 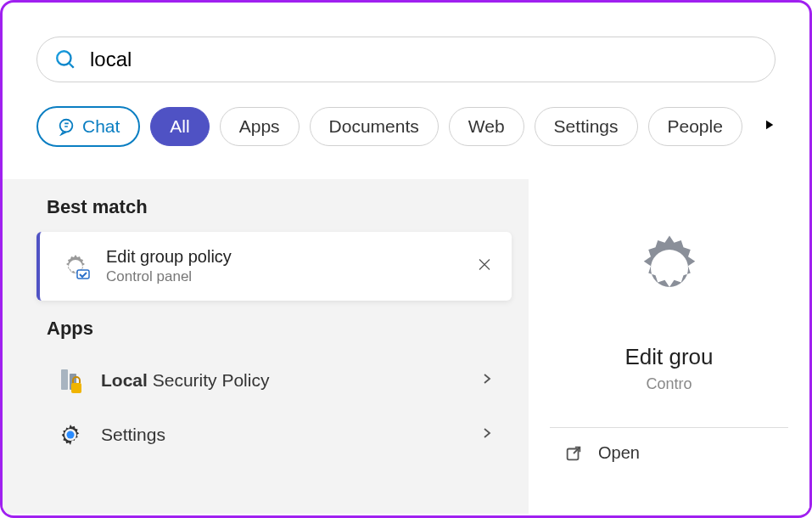 What do you see at coordinates (274, 380) in the screenshot?
I see `app-item-local-security-policy: Local Security Policy` at bounding box center [274, 380].